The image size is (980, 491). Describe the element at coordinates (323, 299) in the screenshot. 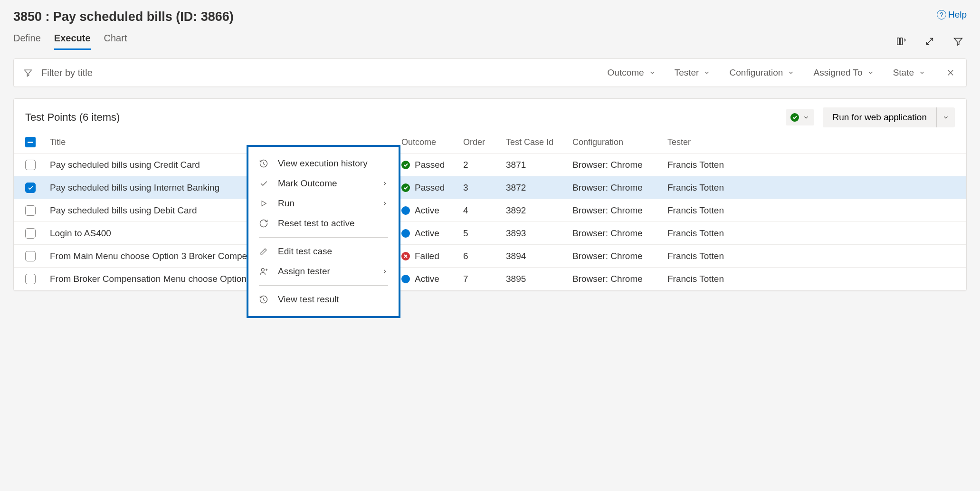

I see `menu-view-test-result: View test result` at that location.